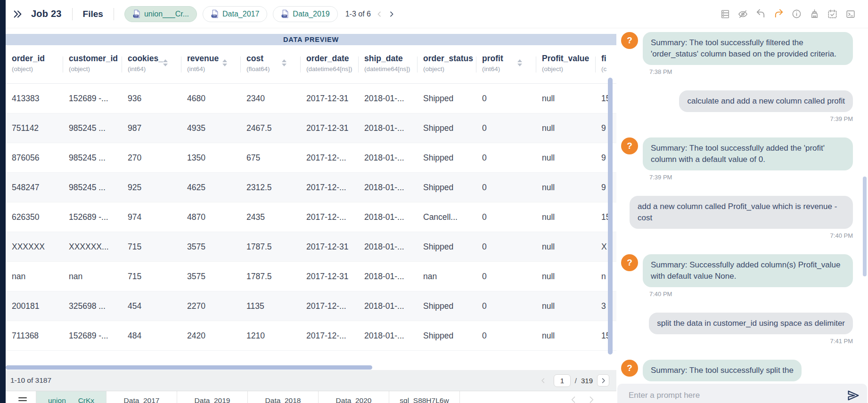 Image resolution: width=868 pixels, height=403 pixels. I want to click on column-dtype: (datetime64[ns]), so click(331, 69).